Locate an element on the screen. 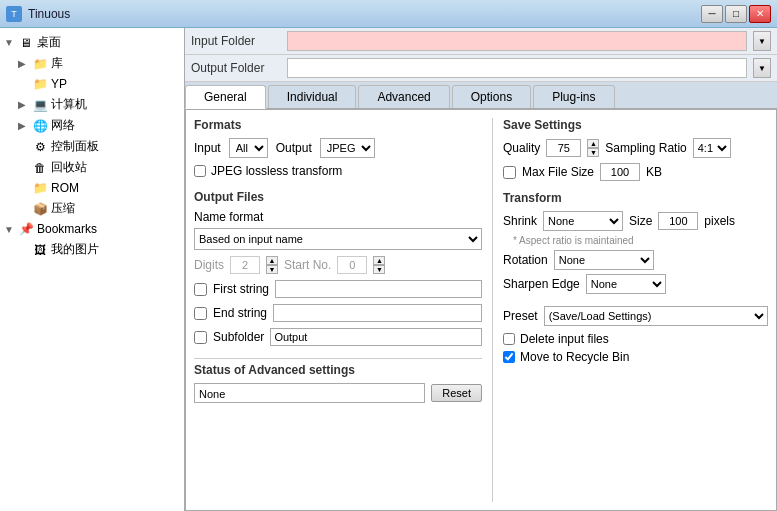 The height and width of the screenshot is (511, 777). tab-general: General is located at coordinates (226, 97).